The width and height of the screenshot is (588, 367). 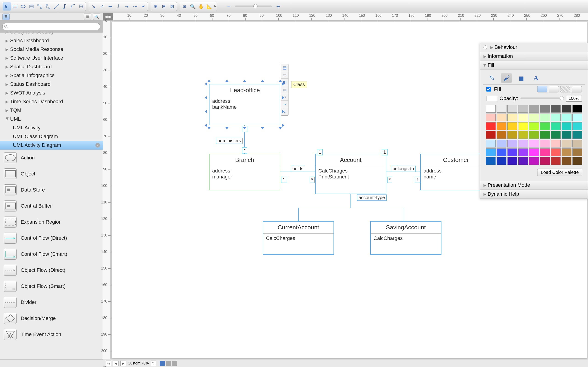 I want to click on page-thumb, so click(x=168, y=363).